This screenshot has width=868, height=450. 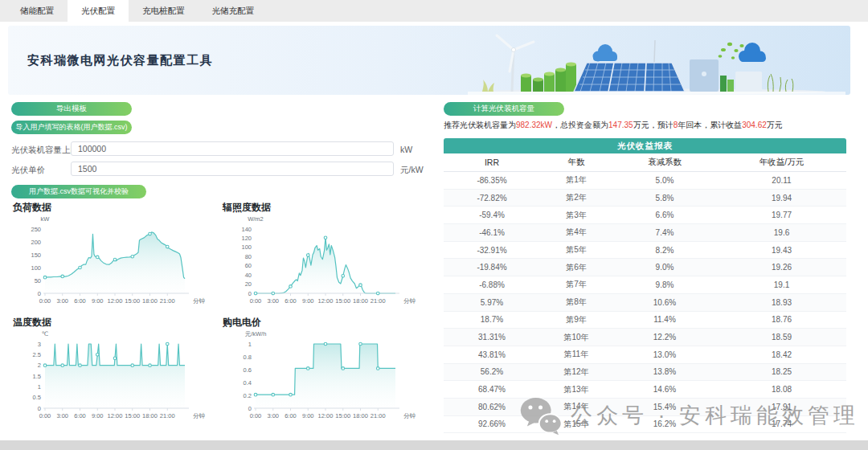 I want to click on table-row: -86.35%第1年5.0%20.11, so click(x=645, y=181).